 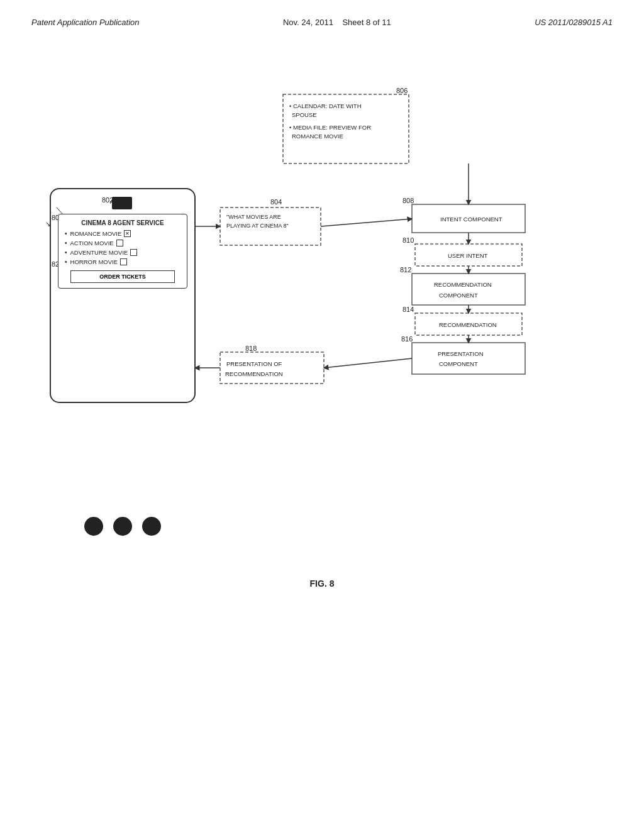 I want to click on header-right: US 2011/0289015 A1, so click(x=574, y=23).